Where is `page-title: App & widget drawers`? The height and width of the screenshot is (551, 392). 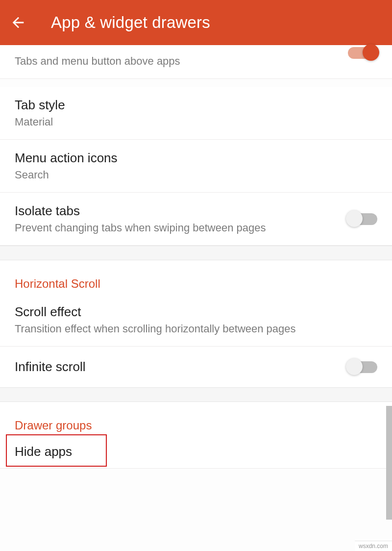 page-title: App & widget drawers is located at coordinates (130, 23).